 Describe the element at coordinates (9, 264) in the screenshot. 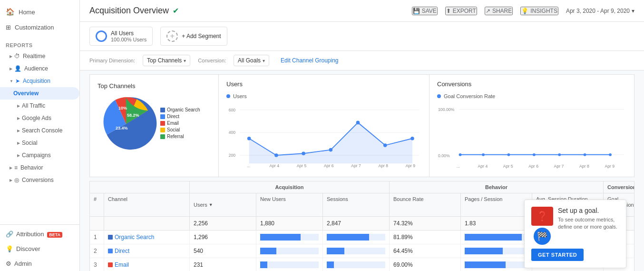

I see `admin-icon: ⚙` at that location.